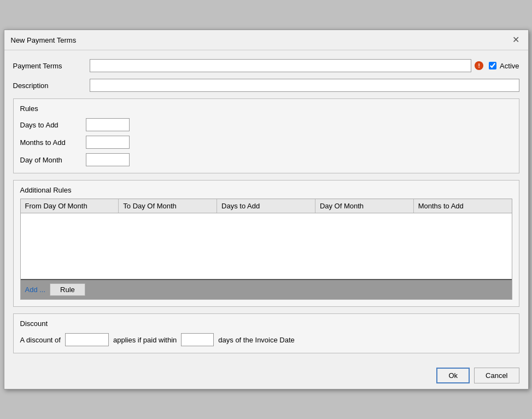 Image resolution: width=532 pixels, height=419 pixels. I want to click on payment-terms-input, so click(281, 66).